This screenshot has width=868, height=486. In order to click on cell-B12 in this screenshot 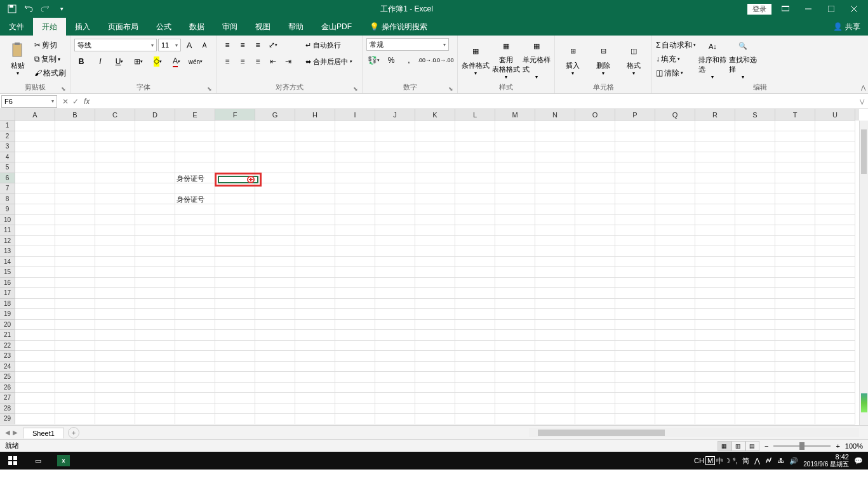, I will do `click(75, 241)`.